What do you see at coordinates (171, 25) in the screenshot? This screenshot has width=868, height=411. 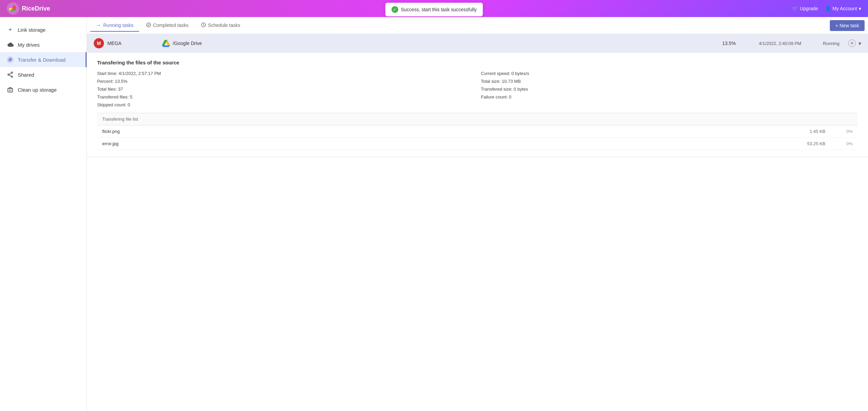 I see `tab-completed-tasks-label: Completed tasks` at bounding box center [171, 25].